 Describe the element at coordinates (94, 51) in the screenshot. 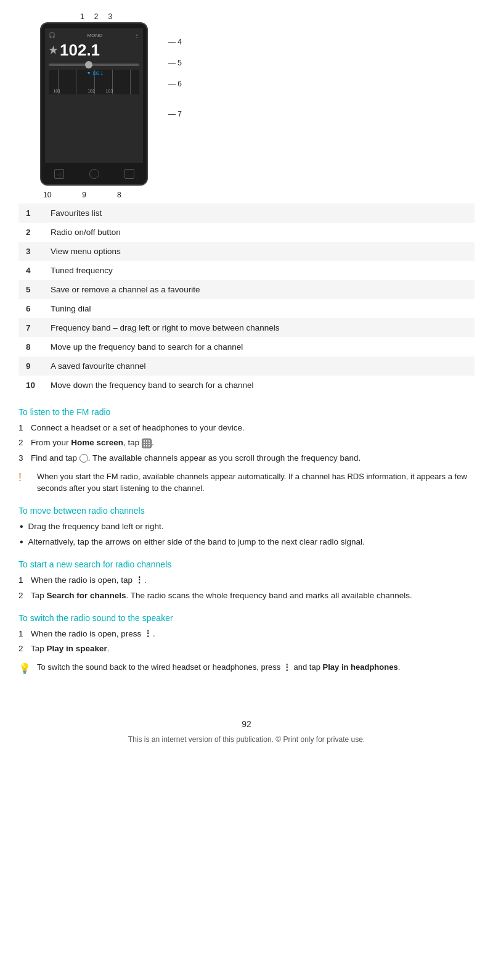

I see `radio-frequency: ★ 102.1` at that location.